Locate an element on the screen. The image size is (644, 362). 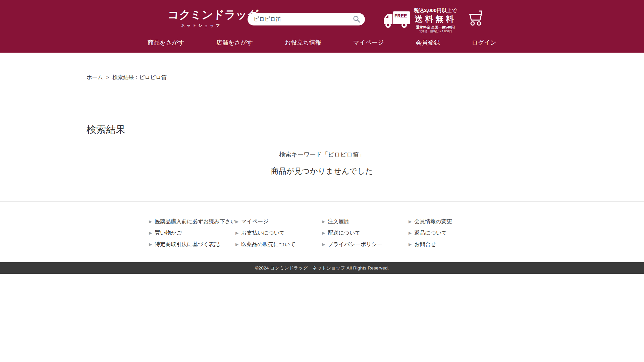
truck-icon: FREE is located at coordinates (396, 20).